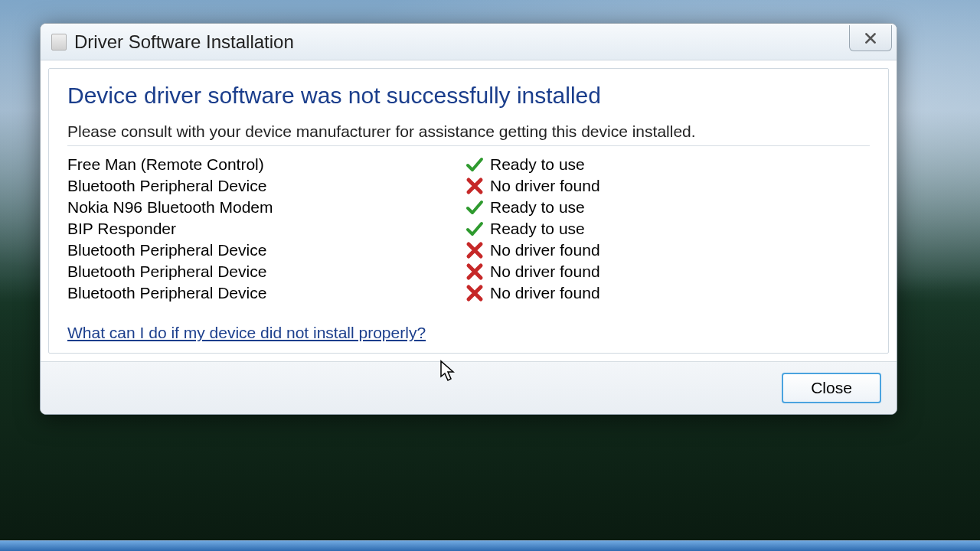 This screenshot has height=551, width=980. Describe the element at coordinates (490, 546) in the screenshot. I see `taskbar` at that location.